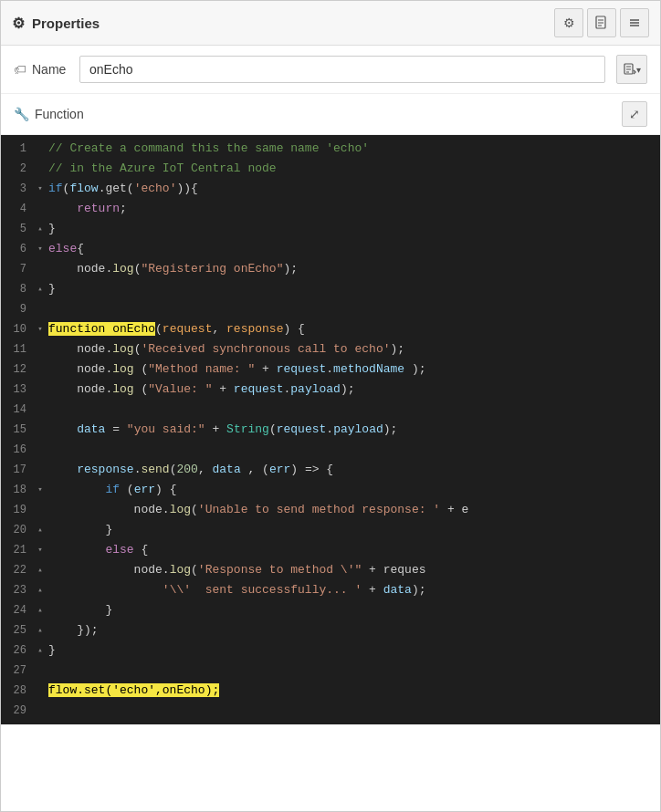 This screenshot has height=812, width=661. I want to click on code-line: 6 ▾ else{, so click(330, 249).